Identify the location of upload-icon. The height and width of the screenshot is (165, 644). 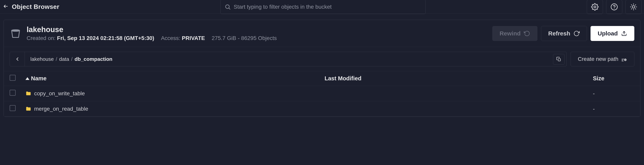
(624, 33).